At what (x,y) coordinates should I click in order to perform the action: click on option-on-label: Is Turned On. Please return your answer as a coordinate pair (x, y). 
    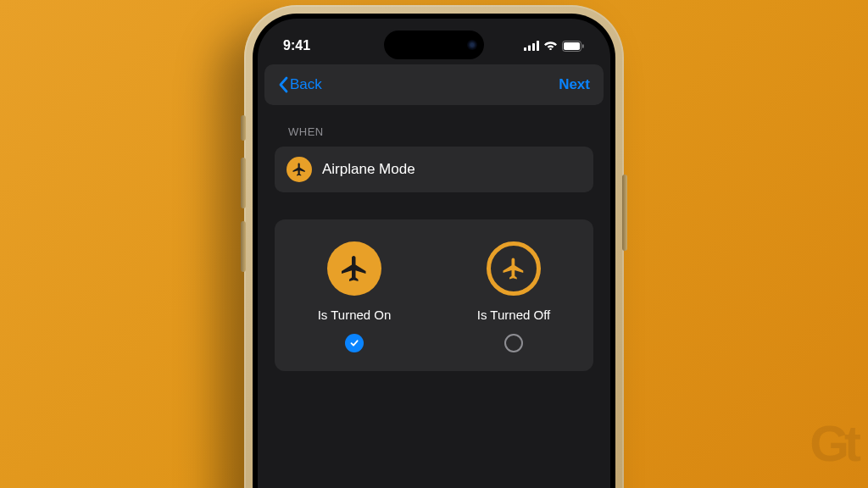
    Looking at the image, I should click on (354, 315).